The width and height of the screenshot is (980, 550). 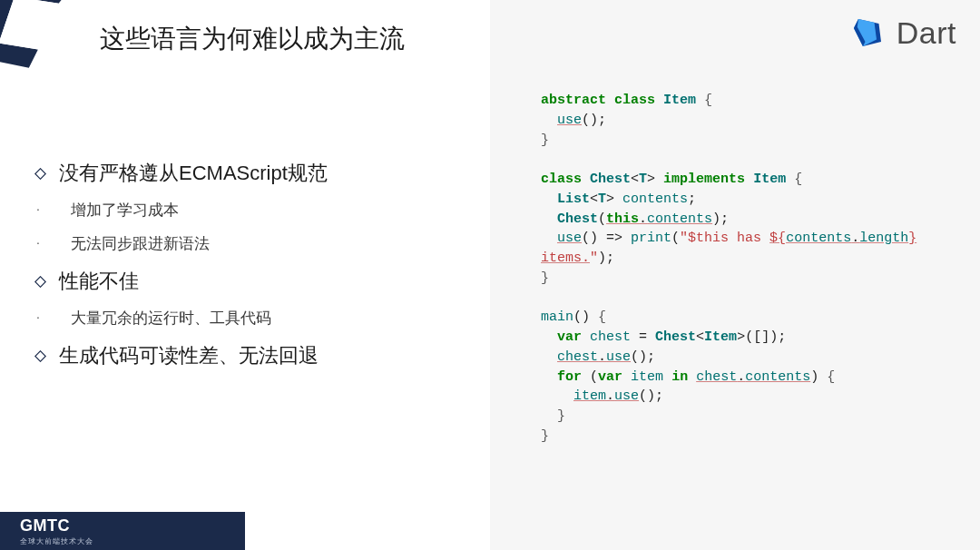 What do you see at coordinates (254, 319) in the screenshot?
I see `bullet-sub: ·大量冗余的运行时、工具代码` at bounding box center [254, 319].